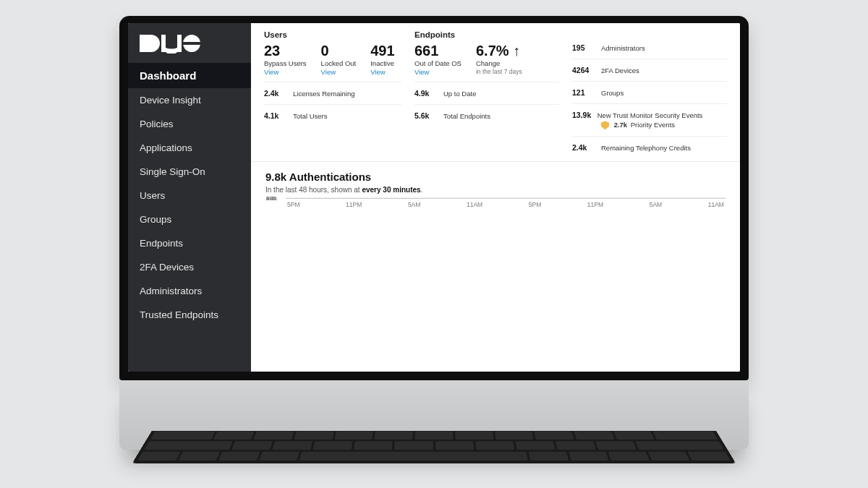  I want to click on stat-groups: 121 Groups, so click(650, 93).